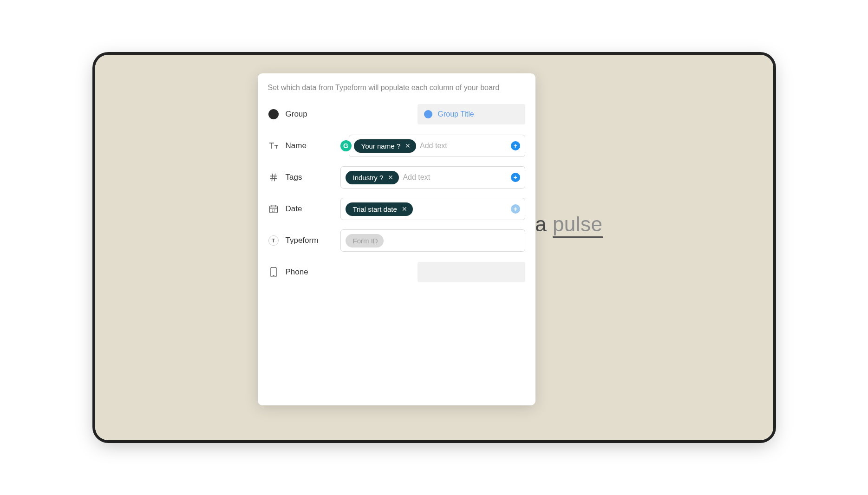 The height and width of the screenshot is (495, 868). What do you see at coordinates (274, 241) in the screenshot?
I see `t-circle-icon: T` at bounding box center [274, 241].